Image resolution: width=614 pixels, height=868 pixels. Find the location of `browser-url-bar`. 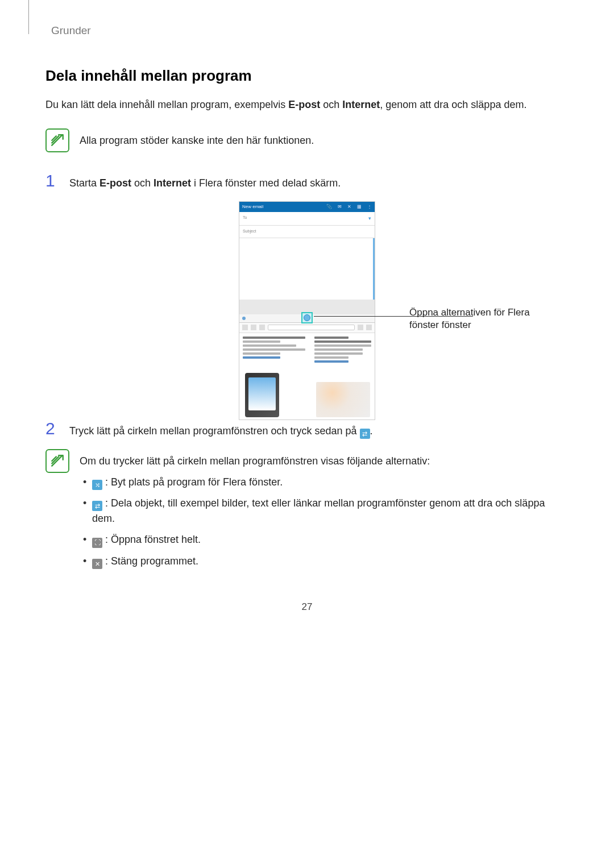

browser-url-bar is located at coordinates (307, 328).